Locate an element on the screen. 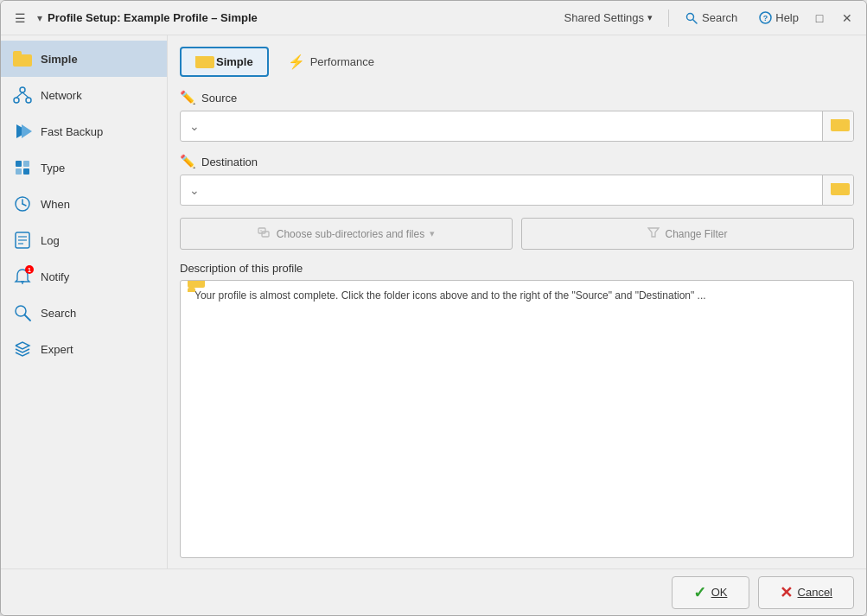  sidebar-label-fast-backup: Fast Backup is located at coordinates (72, 131).